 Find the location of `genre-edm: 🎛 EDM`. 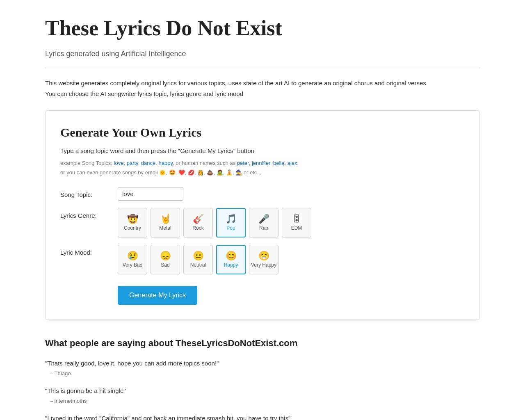

genre-edm: 🎛 EDM is located at coordinates (297, 223).